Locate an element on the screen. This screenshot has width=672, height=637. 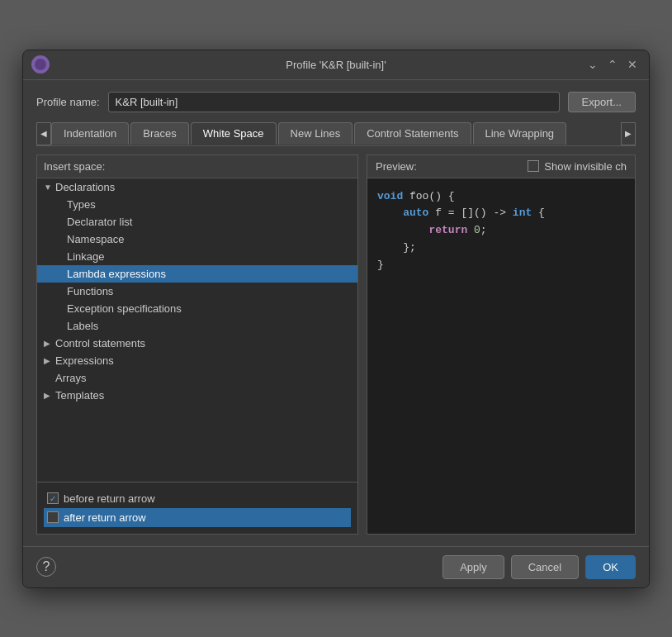
tree-item-control-statements: ▶ Control statements is located at coordinates (197, 344).